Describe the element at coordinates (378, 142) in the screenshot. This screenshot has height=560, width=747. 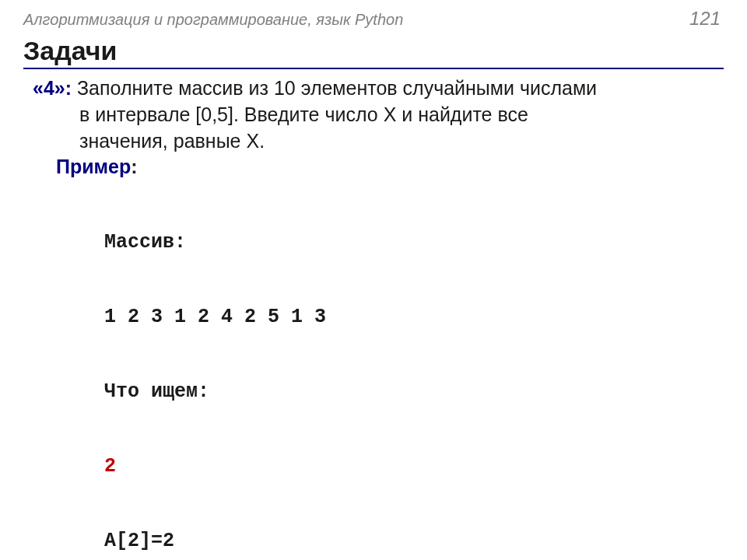
I see `task-description-line3: значения, равные X.` at that location.